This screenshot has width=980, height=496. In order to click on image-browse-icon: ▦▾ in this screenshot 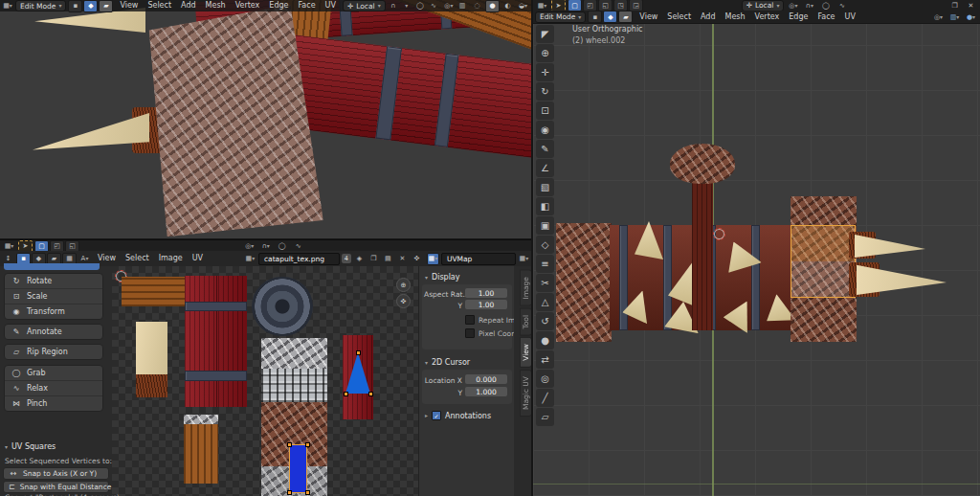, I will do `click(251, 259)`.